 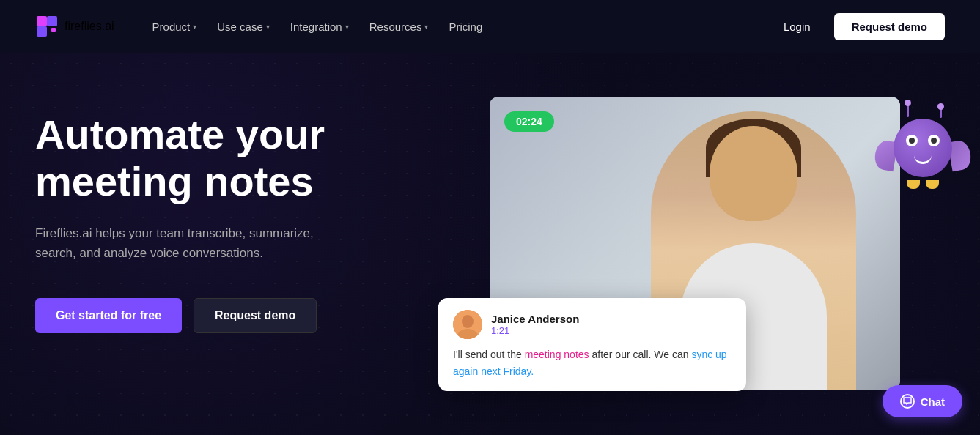 What do you see at coordinates (912, 141) in the screenshot?
I see `robot-eye-left` at bounding box center [912, 141].